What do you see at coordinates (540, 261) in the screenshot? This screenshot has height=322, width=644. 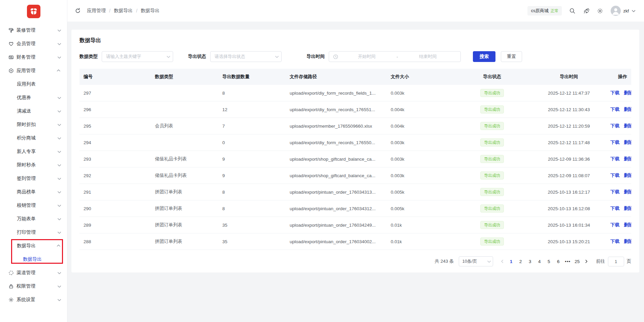 I see `page-number: 4` at bounding box center [540, 261].